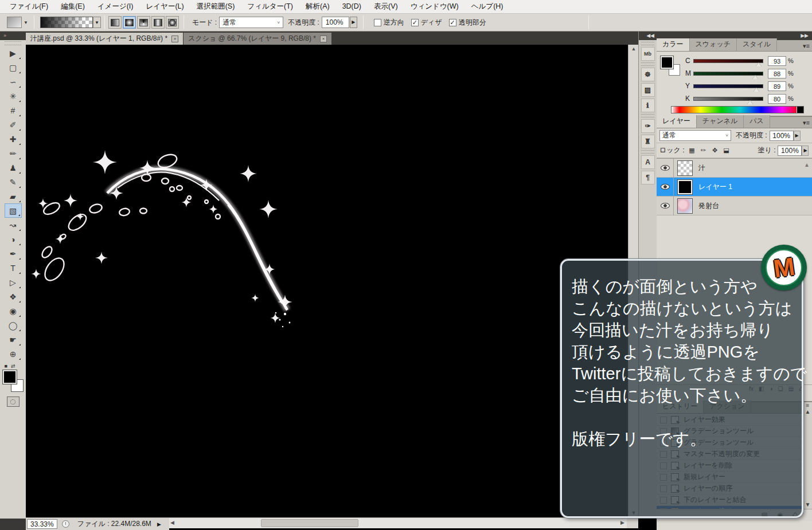 This screenshot has height=530, width=812. I want to click on lock-pixels-icon: ✏, so click(704, 150).